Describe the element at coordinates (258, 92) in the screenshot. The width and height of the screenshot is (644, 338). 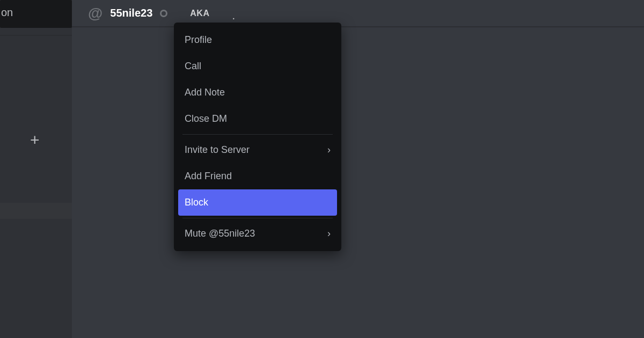
I see `menu-item-add-note: Add Note` at that location.